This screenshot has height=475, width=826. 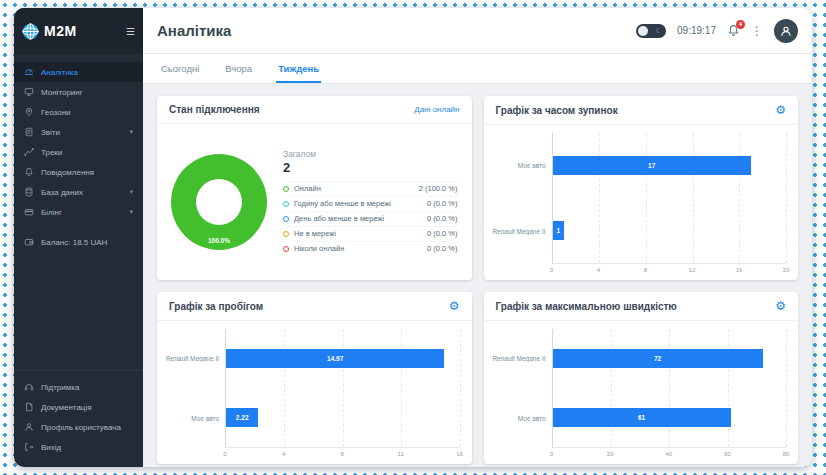 I want to click on bar: 61, so click(x=642, y=418).